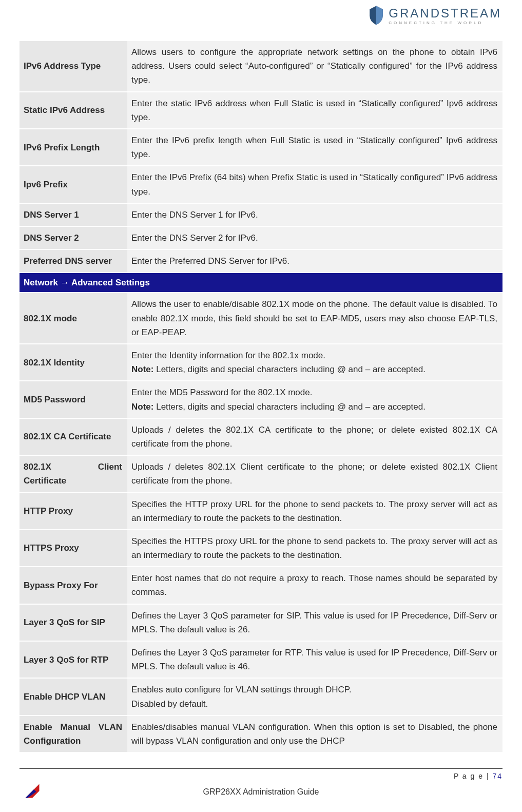  Describe the element at coordinates (315, 660) in the screenshot. I see `setting-description: Defines the Layer 3 QoS parameter for RT…` at that location.